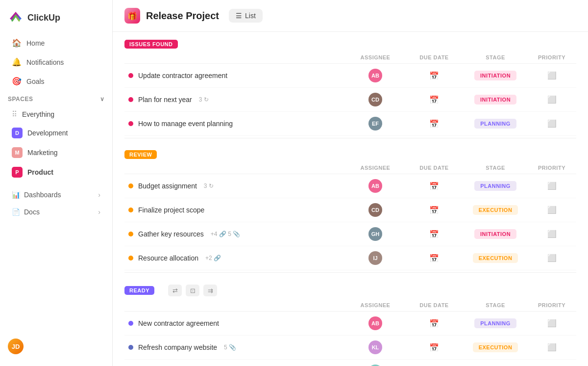 This screenshot has width=588, height=366. I want to click on ready-col-headers: ASSIGNEE DUE DATE STAGE PRIORITY, so click(350, 306).